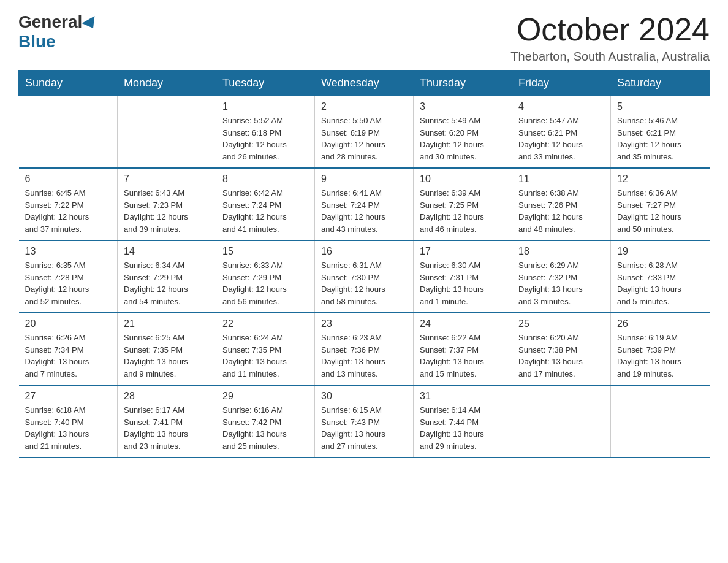  Describe the element at coordinates (265, 283) in the screenshot. I see `day-info: Sunrise: 6:33 AMSunset: 7:29 PMDaylight:…` at that location.